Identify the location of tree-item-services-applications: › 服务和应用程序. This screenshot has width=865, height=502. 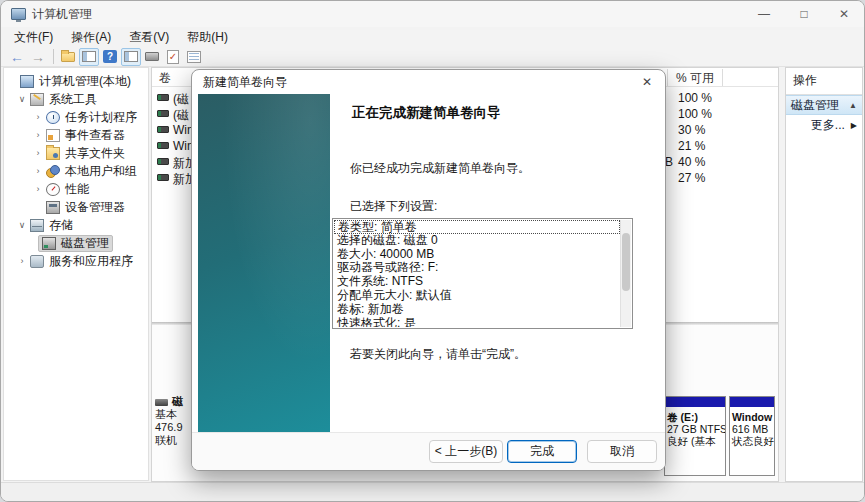
(76, 261).